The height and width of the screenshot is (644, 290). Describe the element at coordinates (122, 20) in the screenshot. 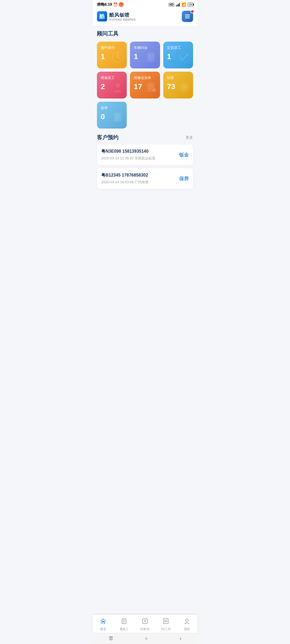

I see `logo-en-text: KUFENG BANPEN` at that location.